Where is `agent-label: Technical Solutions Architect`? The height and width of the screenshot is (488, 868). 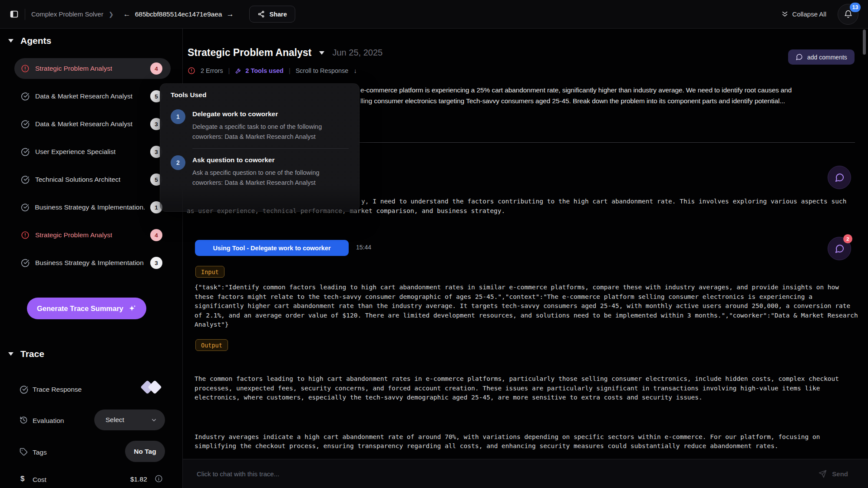 agent-label: Technical Solutions Architect is located at coordinates (78, 180).